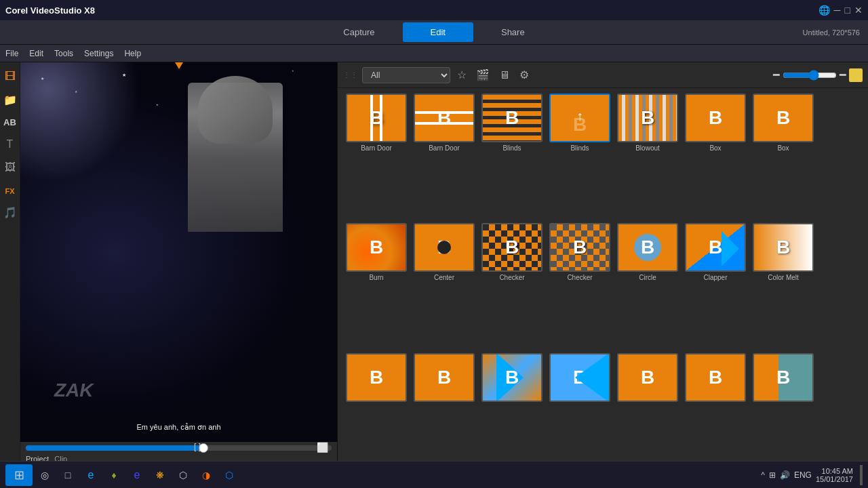  Describe the element at coordinates (834, 475) in the screenshot. I see `taskbar-clock: 10:45 AM 15/01/2017` at that location.